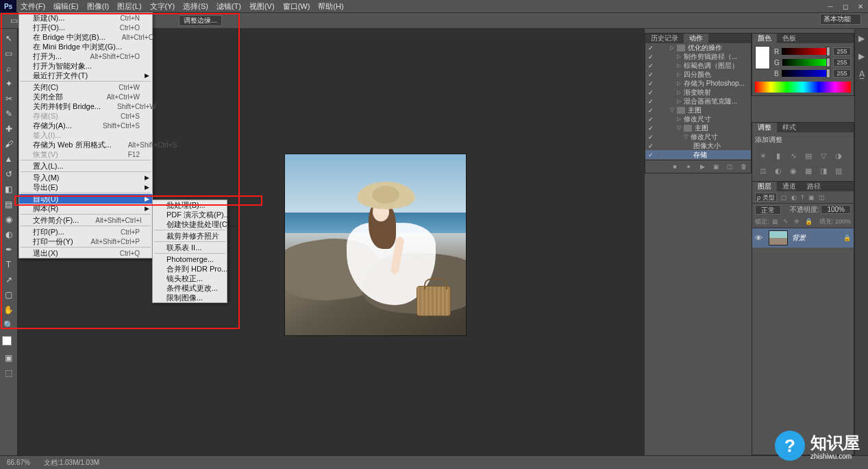 This screenshot has width=868, height=469. I want to click on action-row: ✓▽主图, so click(698, 110).